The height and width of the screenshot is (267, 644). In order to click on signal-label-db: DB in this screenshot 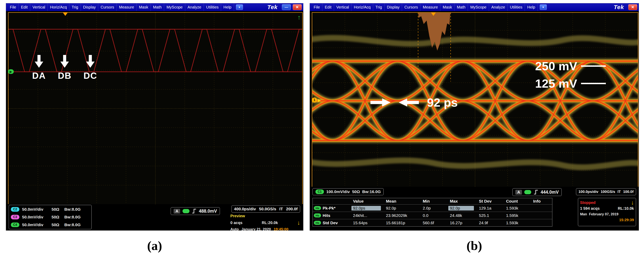, I will do `click(64, 76)`.